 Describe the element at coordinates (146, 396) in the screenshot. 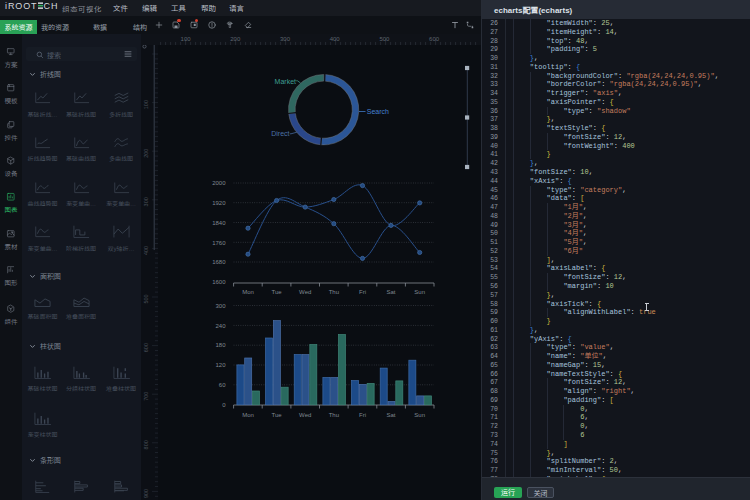

I see `svg-text: 700` at that location.